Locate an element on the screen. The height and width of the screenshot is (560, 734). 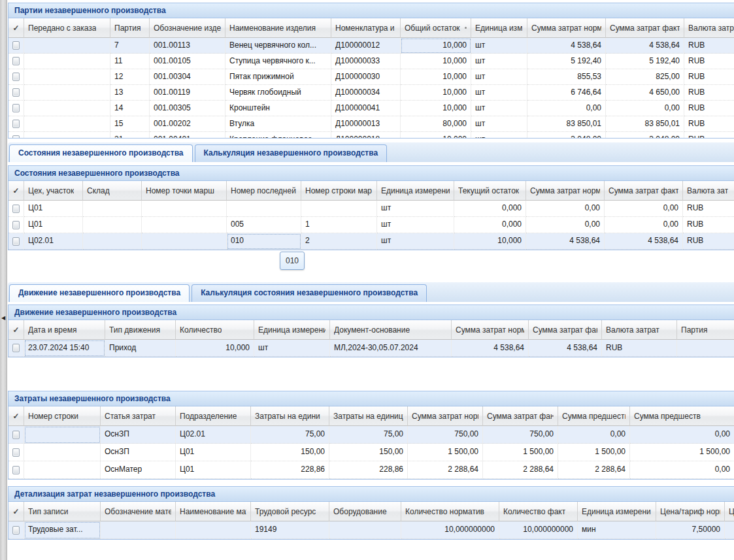
tab-inactive: Калькуляция незавершенного производства is located at coordinates (292, 153).